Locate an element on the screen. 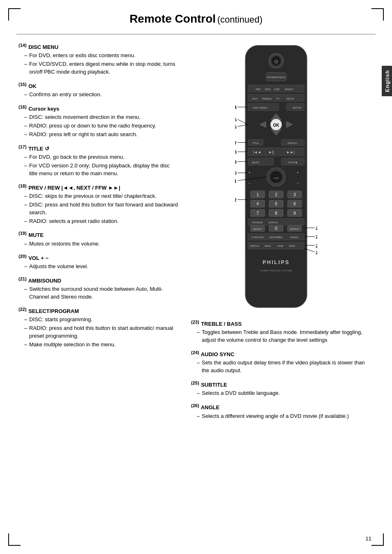 Image resolution: width=392 pixels, height=554 pixels. svg-text: TREBLE is located at coordinates (267, 99).